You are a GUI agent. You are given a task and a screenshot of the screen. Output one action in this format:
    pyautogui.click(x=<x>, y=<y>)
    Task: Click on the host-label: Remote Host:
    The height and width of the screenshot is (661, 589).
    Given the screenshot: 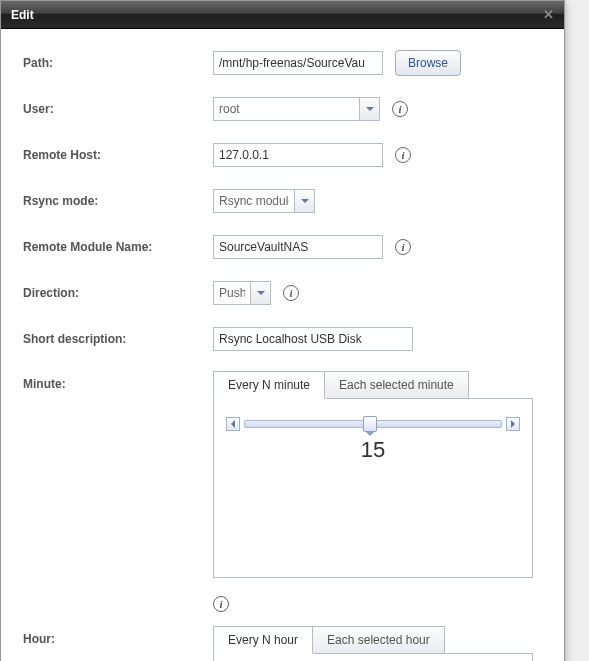 What is the action you would take?
    pyautogui.click(x=118, y=155)
    